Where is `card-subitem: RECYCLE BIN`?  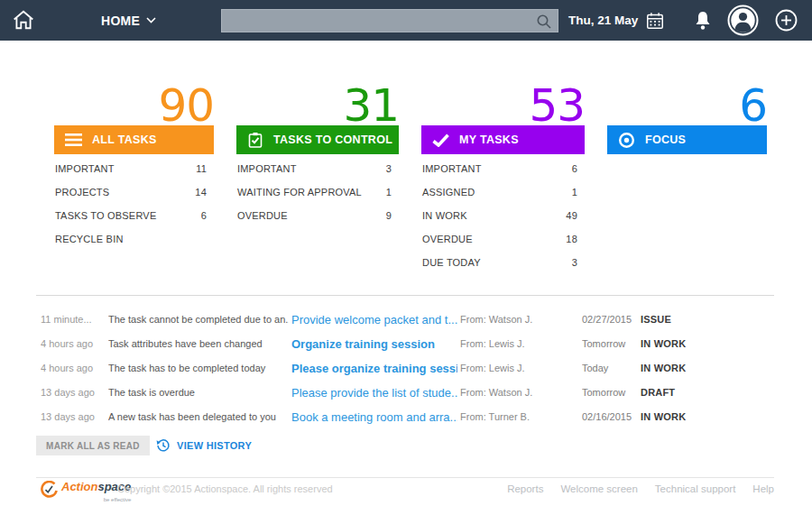
card-subitem: RECYCLE BIN is located at coordinates (134, 239).